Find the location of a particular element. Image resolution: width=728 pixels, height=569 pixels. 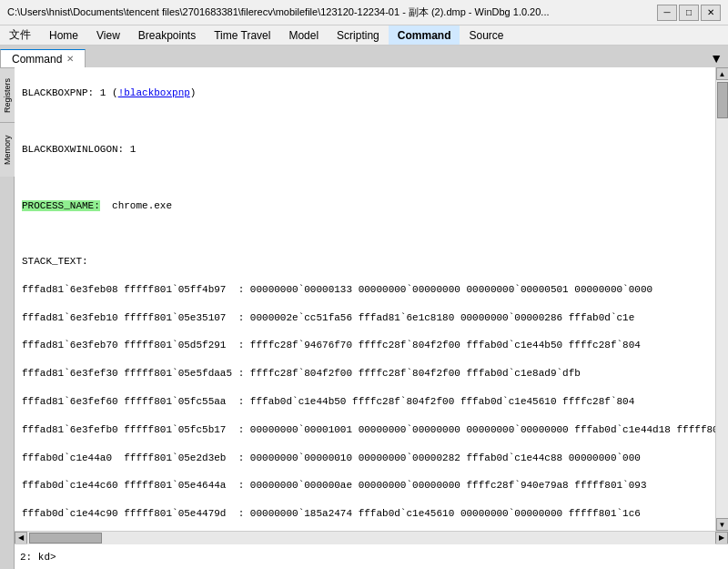

stack-line-2: fffad81`6e3feb70 fffff801`05d5f291 is located at coordinates (365, 346).